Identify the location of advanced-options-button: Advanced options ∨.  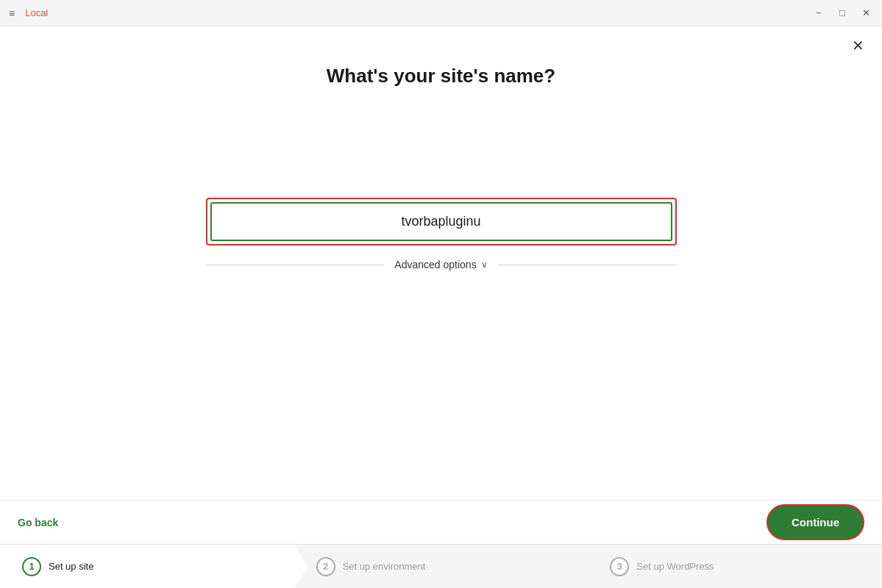
(441, 265).